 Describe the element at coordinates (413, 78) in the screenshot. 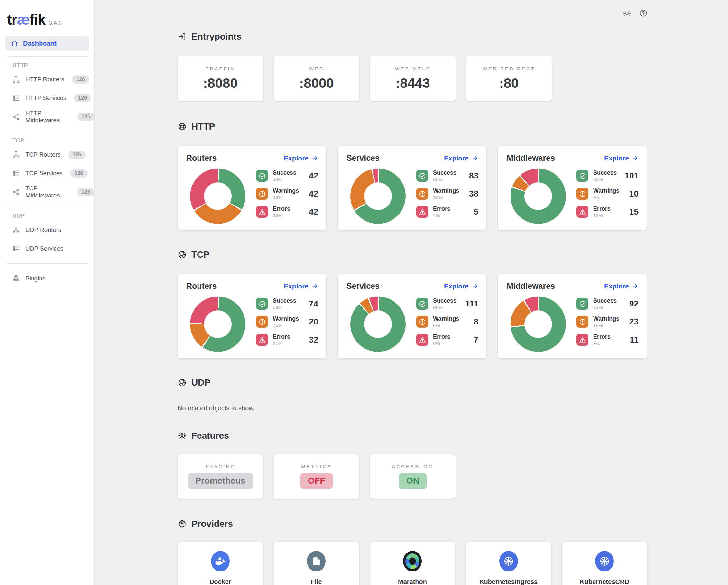

I see `entrypoints-row: TRAEFIK :8080 WEB :8000 WEB-MTLS :8443 W…` at that location.